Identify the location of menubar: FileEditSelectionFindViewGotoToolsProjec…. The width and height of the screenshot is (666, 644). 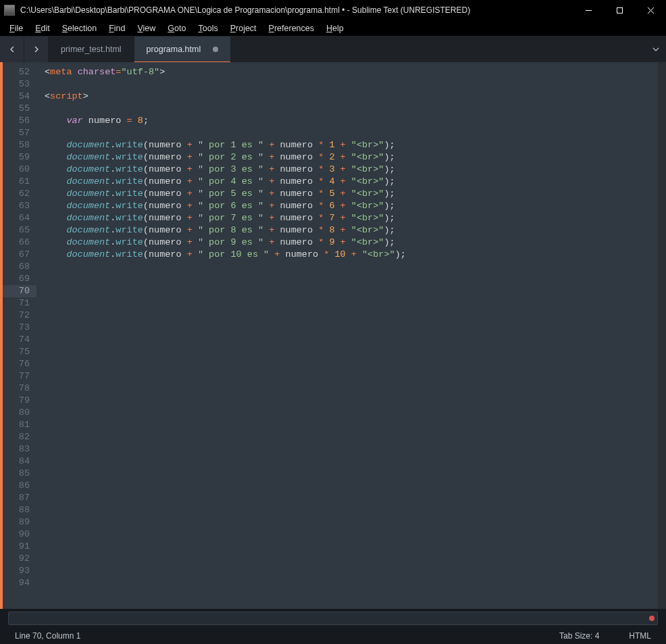
(333, 28).